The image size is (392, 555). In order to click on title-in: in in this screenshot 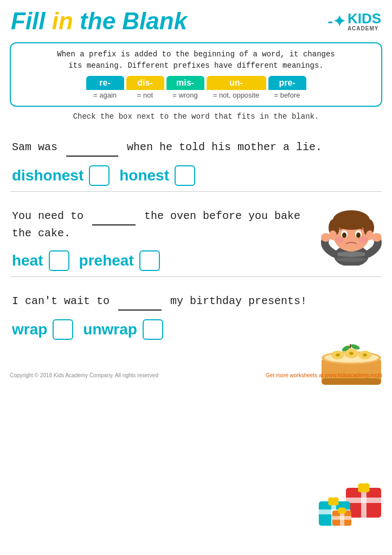, I will do `click(63, 21)`.